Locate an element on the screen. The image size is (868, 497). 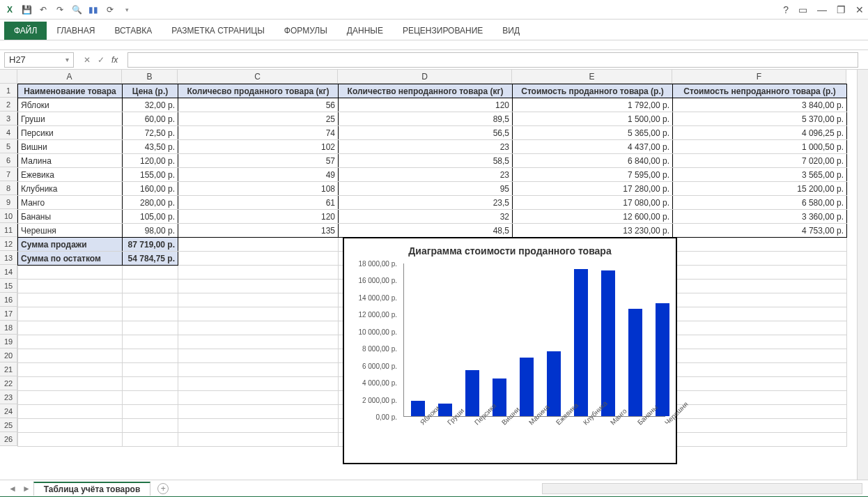
tab-review: РЕЦЕНЗИРОВАНИЕ is located at coordinates (443, 31).